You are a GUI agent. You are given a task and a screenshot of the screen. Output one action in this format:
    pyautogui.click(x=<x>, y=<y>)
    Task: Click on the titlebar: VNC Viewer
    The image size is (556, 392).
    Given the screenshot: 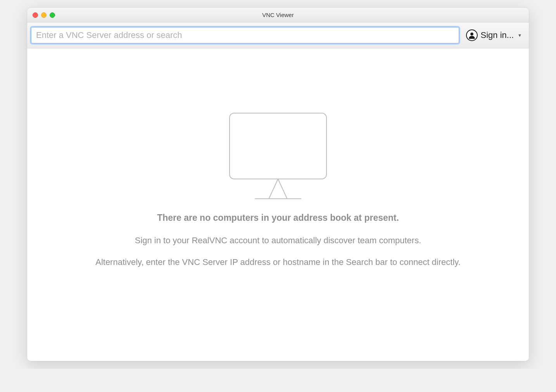 What is the action you would take?
    pyautogui.click(x=278, y=15)
    